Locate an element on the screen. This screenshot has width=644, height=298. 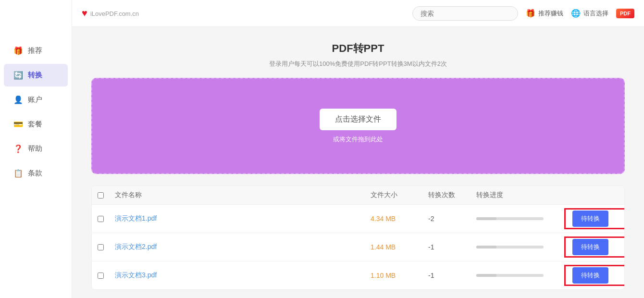
row1-progress-fill is located at coordinates (486, 219).